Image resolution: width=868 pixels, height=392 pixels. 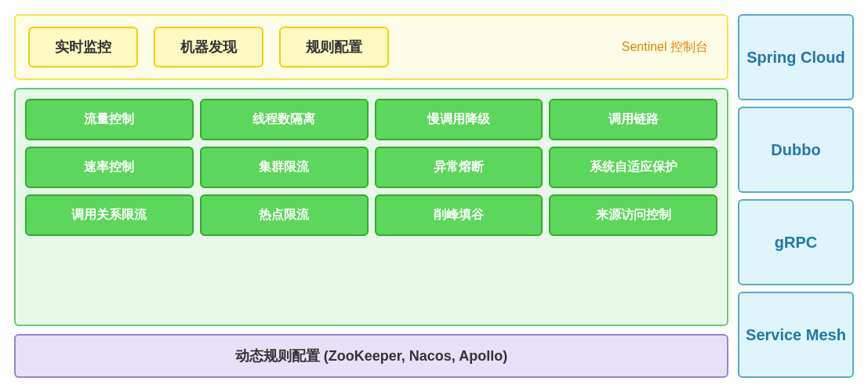 I want to click on features-row-1: 流量控制 线程数隔离 慢调用降级 调用链路, so click(x=372, y=119).